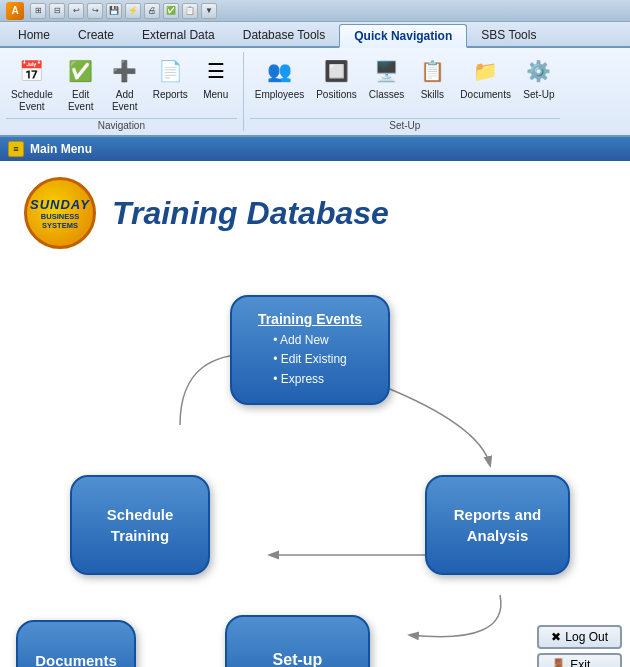 The image size is (630, 667). What do you see at coordinates (61, 149) in the screenshot?
I see `breadcrumb-text: Main Menu` at bounding box center [61, 149].